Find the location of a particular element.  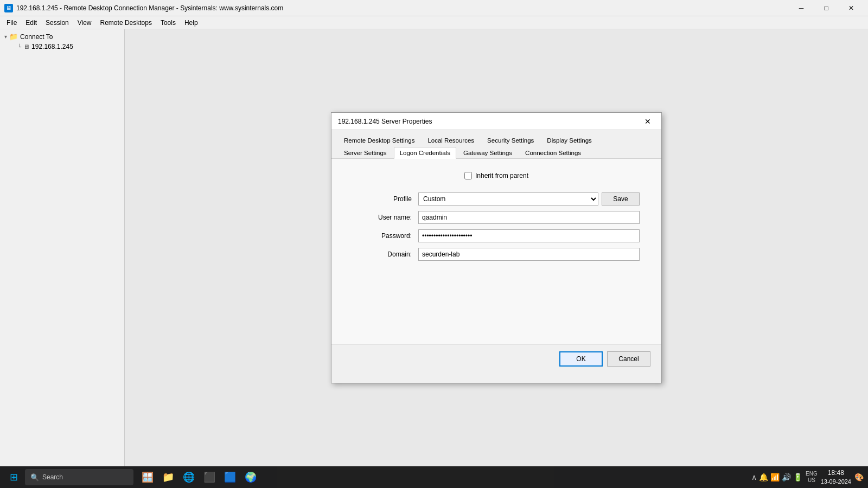

wifi-icon: 📶 is located at coordinates (775, 477).